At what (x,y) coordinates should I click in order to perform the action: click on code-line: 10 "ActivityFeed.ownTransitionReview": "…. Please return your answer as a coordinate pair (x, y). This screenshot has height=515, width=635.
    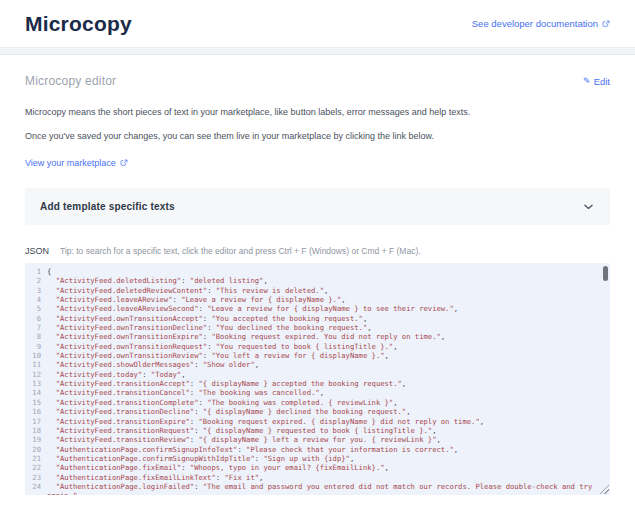
    Looking at the image, I should click on (318, 356).